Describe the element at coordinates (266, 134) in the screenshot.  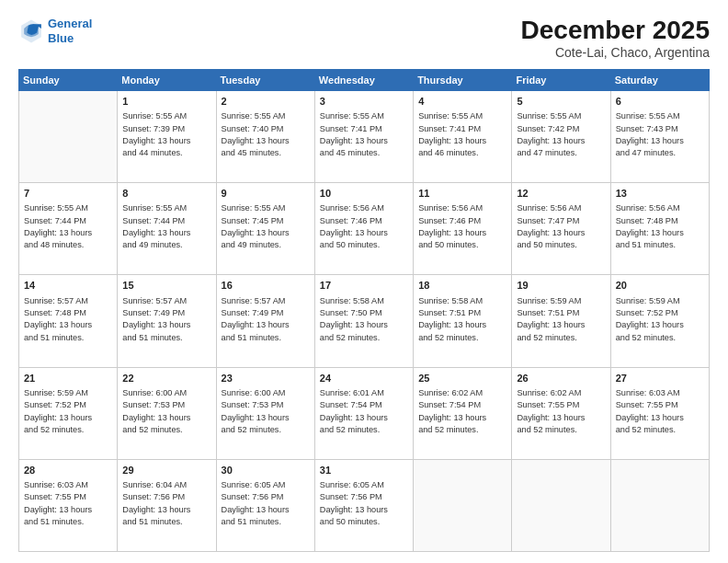
I see `day-info: Sunrise: 5:55 AM Sunset: 7:40 PM Dayligh…` at that location.